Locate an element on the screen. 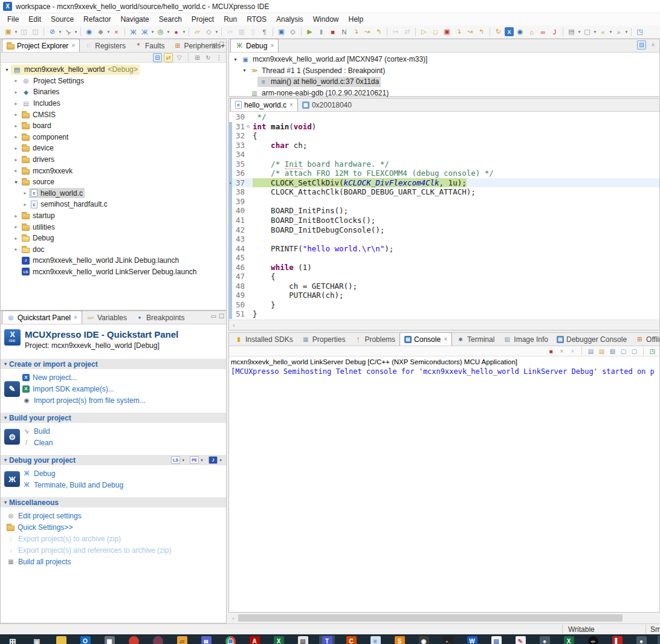  project-tree-row: ▸CMSIS is located at coordinates (114, 115).